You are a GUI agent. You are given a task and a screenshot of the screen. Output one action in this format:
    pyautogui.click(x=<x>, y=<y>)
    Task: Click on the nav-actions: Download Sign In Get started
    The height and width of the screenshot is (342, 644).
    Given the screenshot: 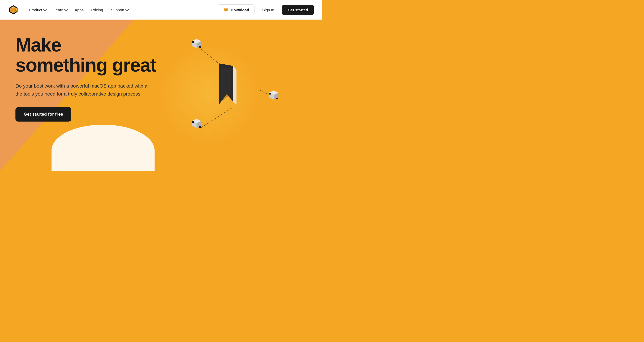 What is the action you would take?
    pyautogui.click(x=266, y=10)
    